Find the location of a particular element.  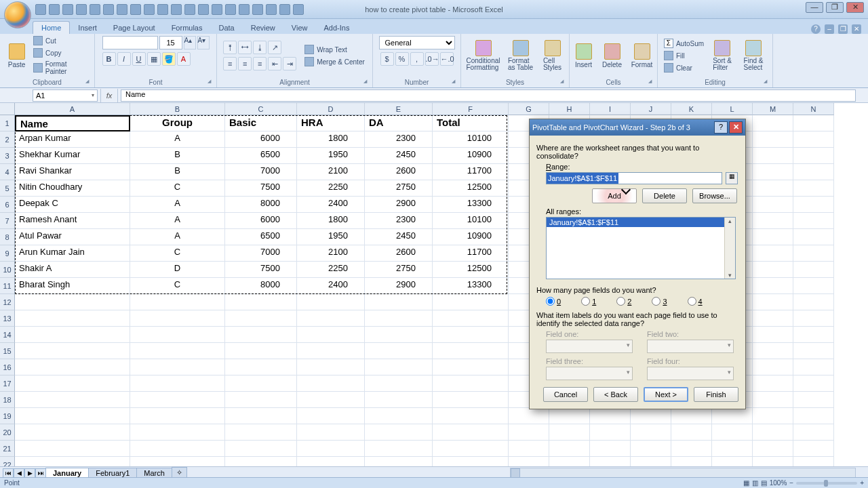

col-header: N is located at coordinates (814, 109).